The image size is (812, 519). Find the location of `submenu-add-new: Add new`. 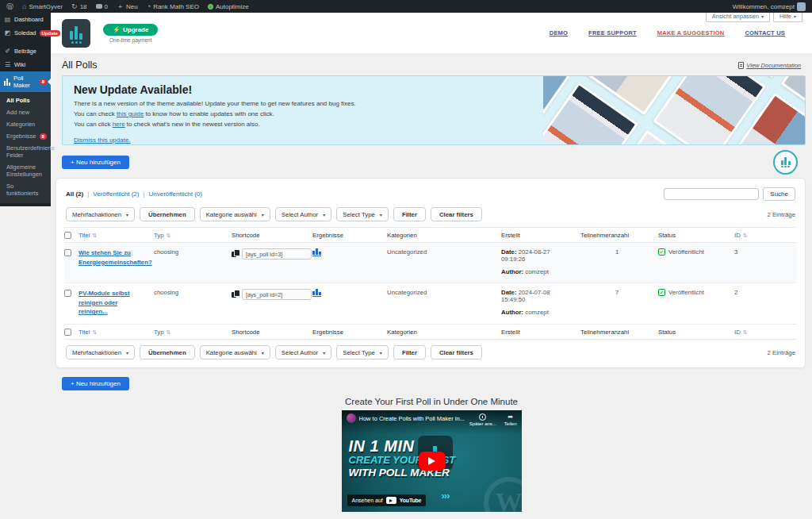

submenu-add-new: Add new is located at coordinates (25, 113).